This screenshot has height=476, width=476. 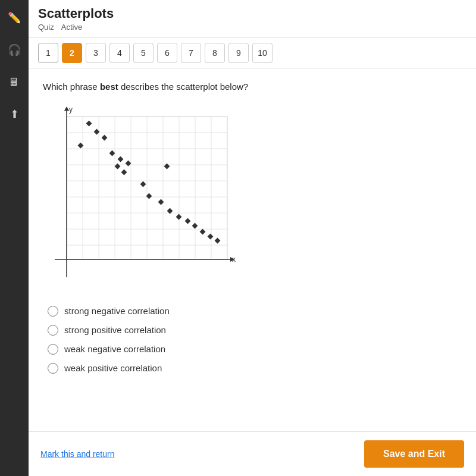 What do you see at coordinates (414, 454) in the screenshot?
I see `save-exit-button: Save and Exit` at bounding box center [414, 454].